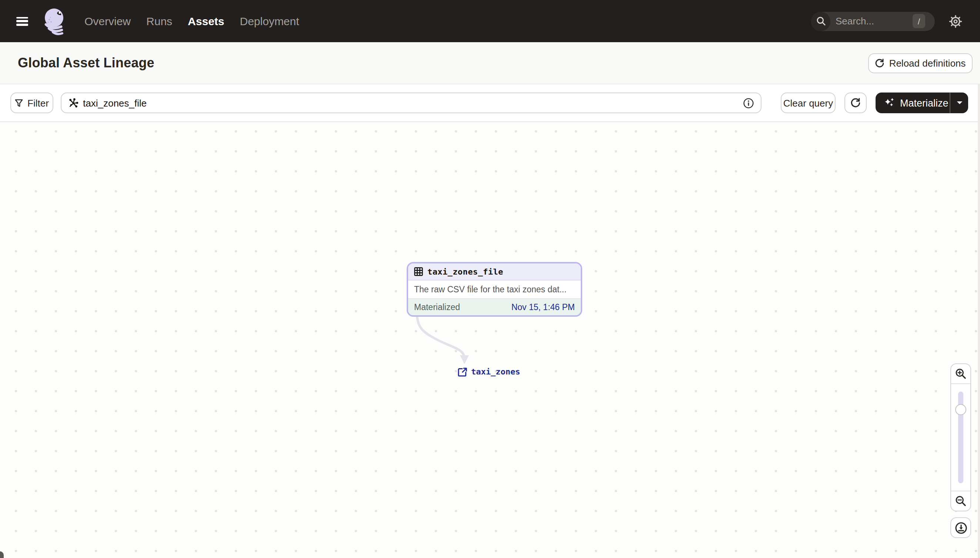 The width and height of the screenshot is (980, 558). I want to click on materialized-status-label: Materialized, so click(437, 307).